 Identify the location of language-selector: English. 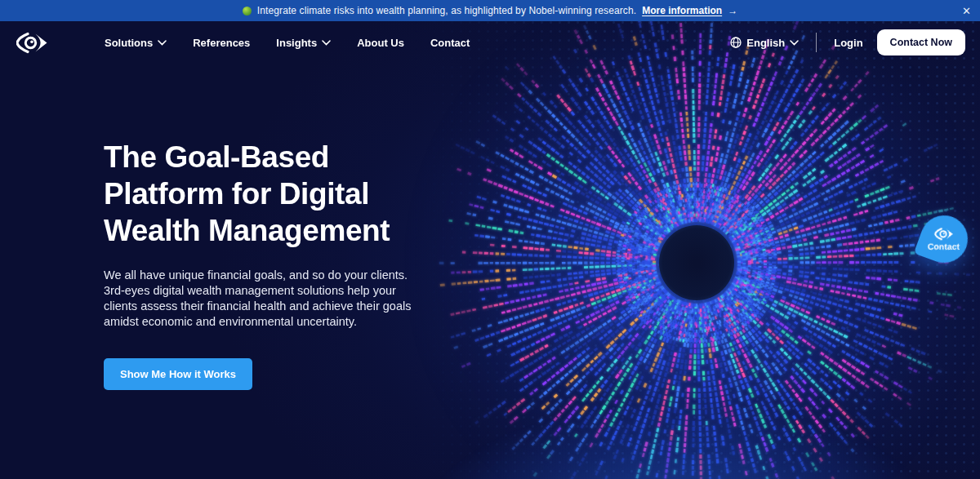
(764, 42).